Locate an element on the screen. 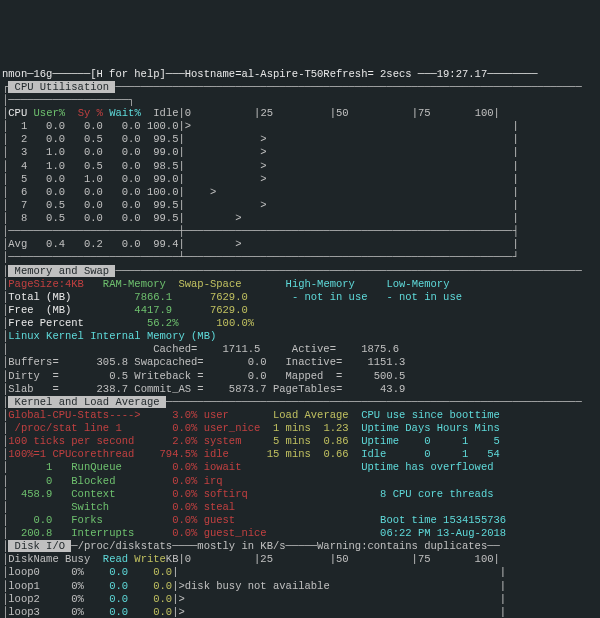 The image size is (600, 618). cpu-row: 3 1.0 0.0 0.0 99.0| > | is located at coordinates (263, 152).